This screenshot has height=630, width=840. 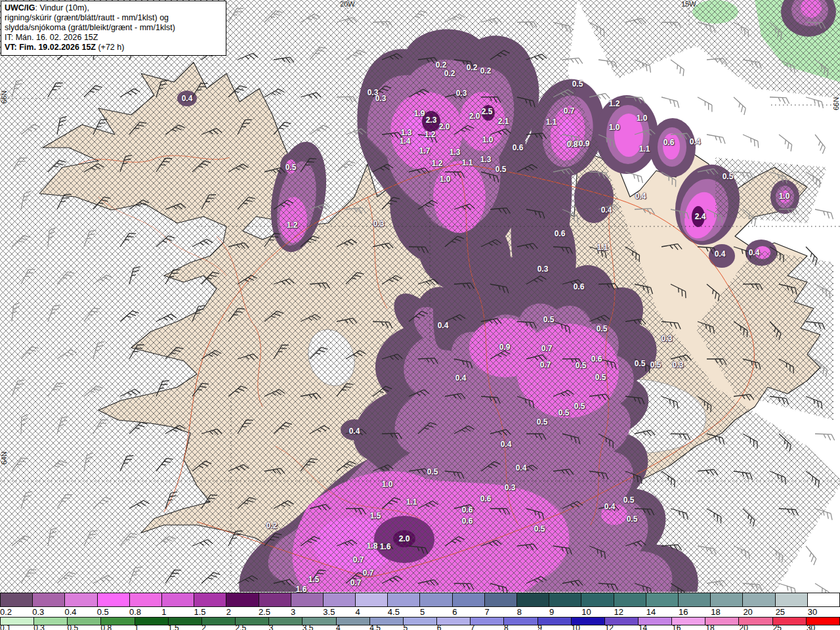 What do you see at coordinates (80, 612) in the screenshot?
I see `scale-tick-label: 0.4` at bounding box center [80, 612].